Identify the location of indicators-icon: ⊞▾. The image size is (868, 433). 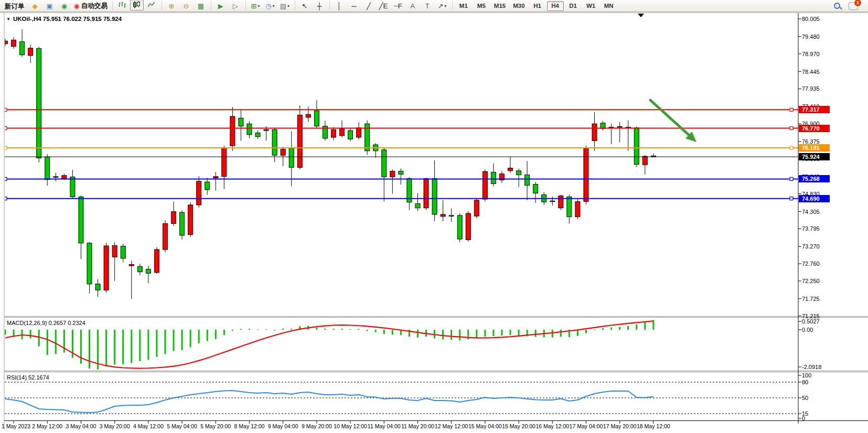
(255, 6).